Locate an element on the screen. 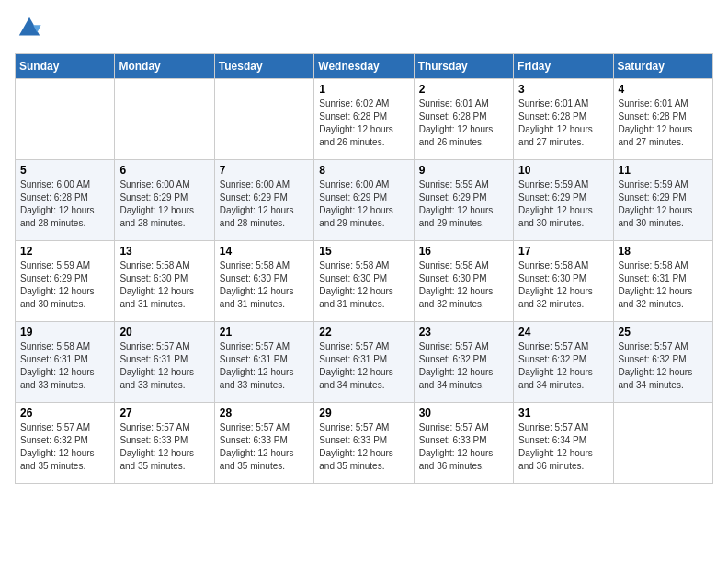 This screenshot has width=728, height=563. day-number: 20 is located at coordinates (164, 332).